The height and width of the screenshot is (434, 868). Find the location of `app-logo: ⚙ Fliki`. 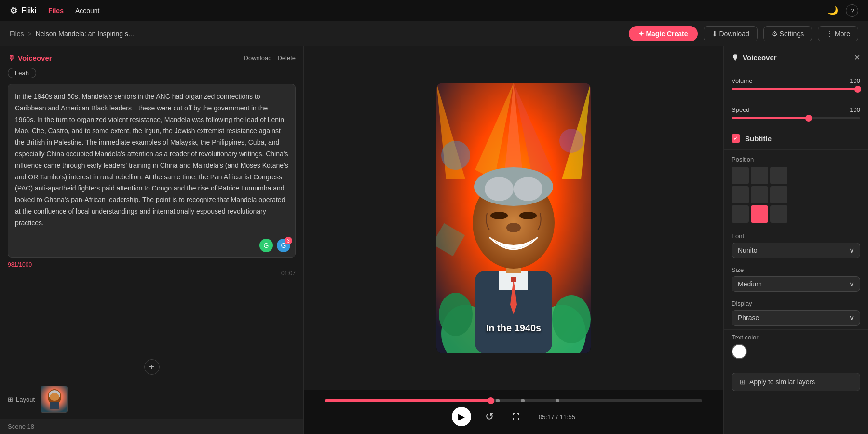

app-logo: ⚙ Fliki is located at coordinates (23, 11).